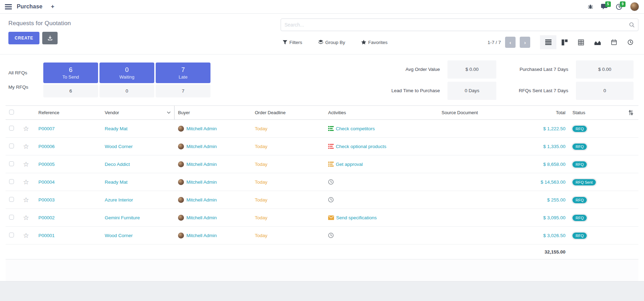  I want to click on column-header-activities: Activities, so click(381, 112).